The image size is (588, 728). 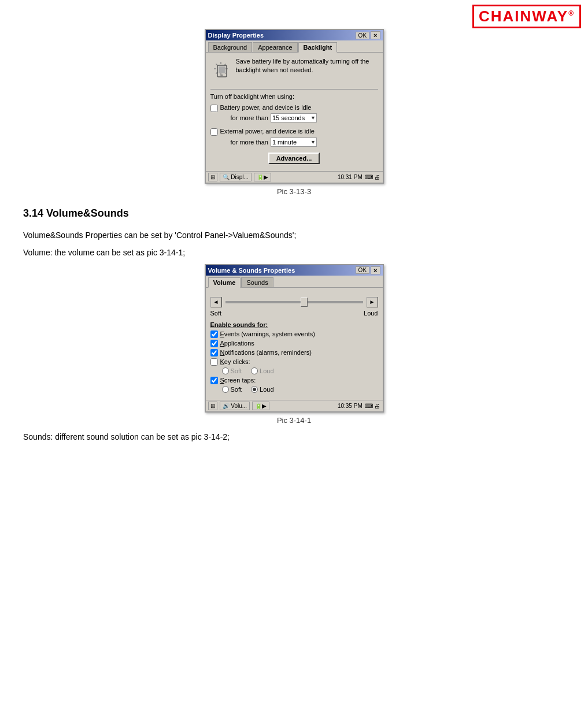 What do you see at coordinates (214, 362) in the screenshot?
I see `key-clicks-checkbox` at bounding box center [214, 362].